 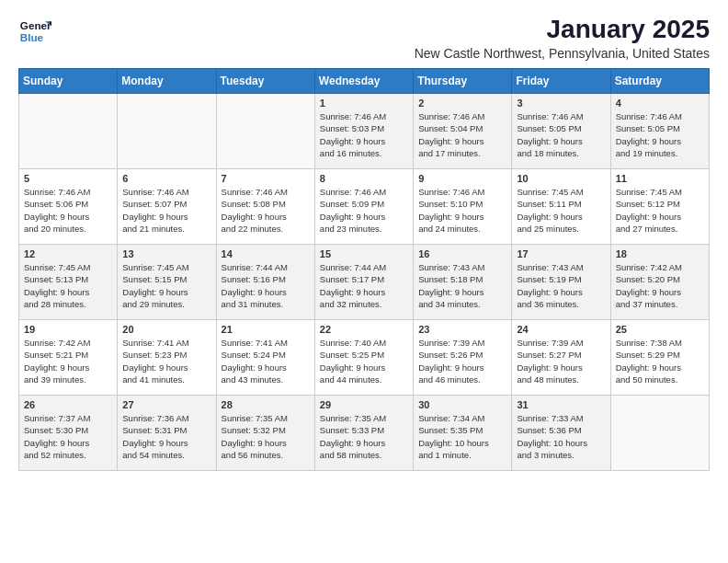 I want to click on day-cell: 16Sunrise: 7:43 AM Sunset: 5:18 PM Dayli…, so click(x=463, y=282).